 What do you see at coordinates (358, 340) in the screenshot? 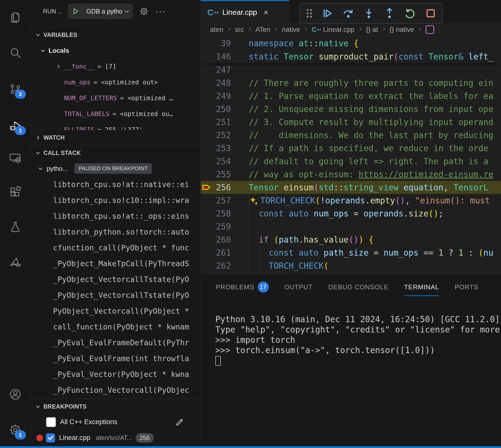
I see `terminal-output: Python 3.10.16 (main, Dec 11 2024, 16:24…` at bounding box center [358, 340].